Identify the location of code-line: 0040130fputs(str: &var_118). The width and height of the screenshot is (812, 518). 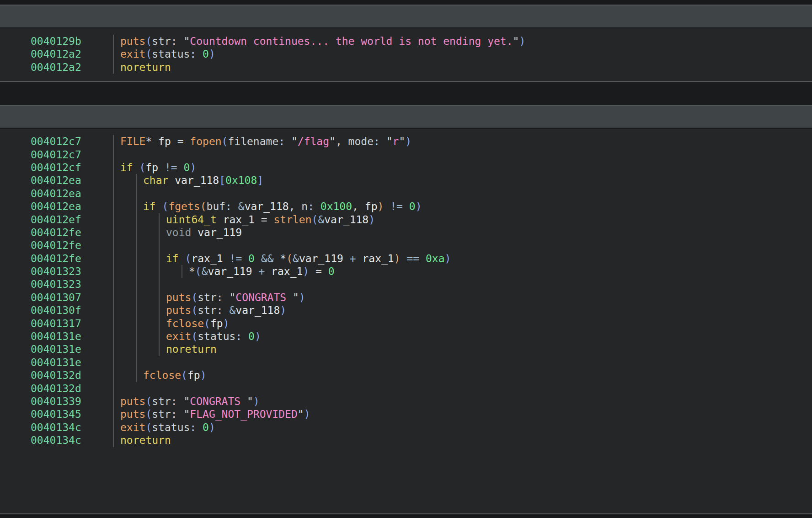
(406, 310).